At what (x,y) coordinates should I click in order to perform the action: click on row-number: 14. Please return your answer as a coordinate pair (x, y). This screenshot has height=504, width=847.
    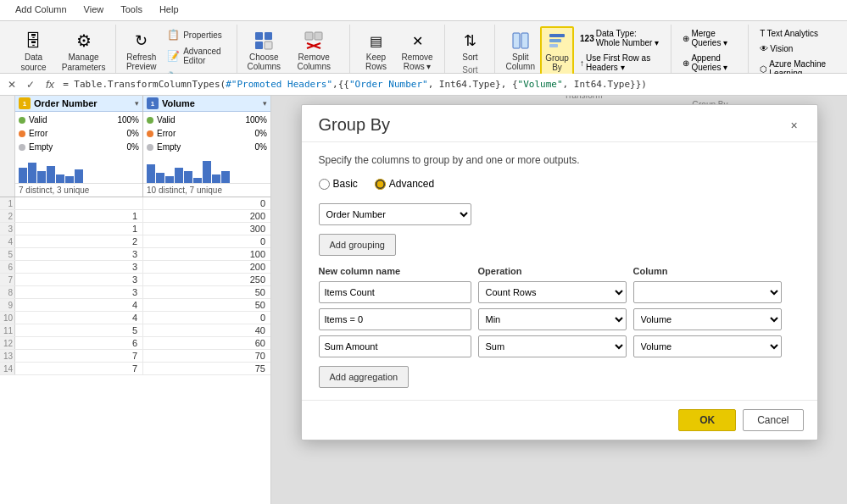
    Looking at the image, I should click on (8, 368).